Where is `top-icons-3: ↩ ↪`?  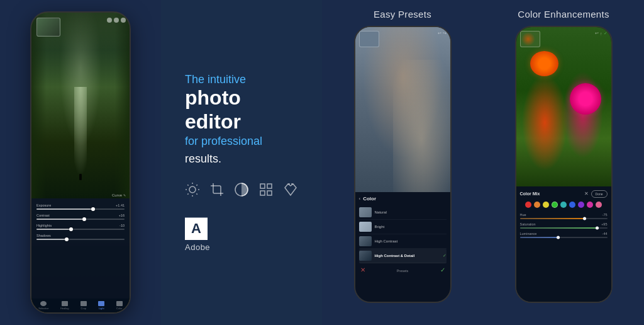 top-icons-3: ↩ ↪ is located at coordinates (442, 33).